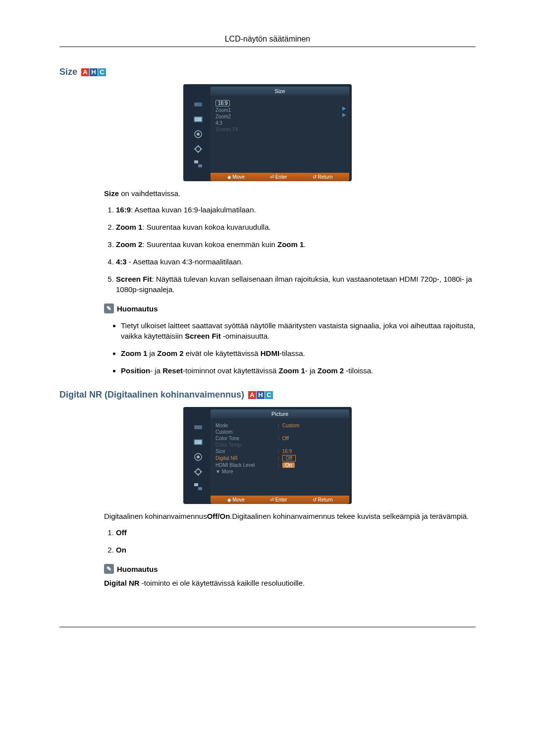  I want to click on size-item-4-3: 4:3 - Asettaa kuvan 4:3-normaalitilaan., so click(296, 261).